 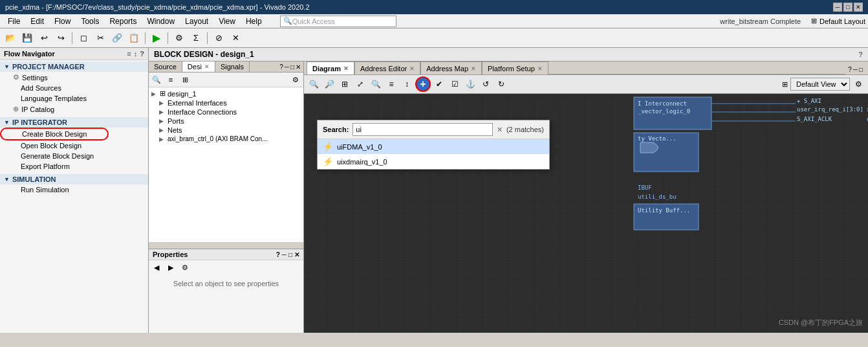 I want to click on lp-filter: ≡, so click(x=171, y=80).